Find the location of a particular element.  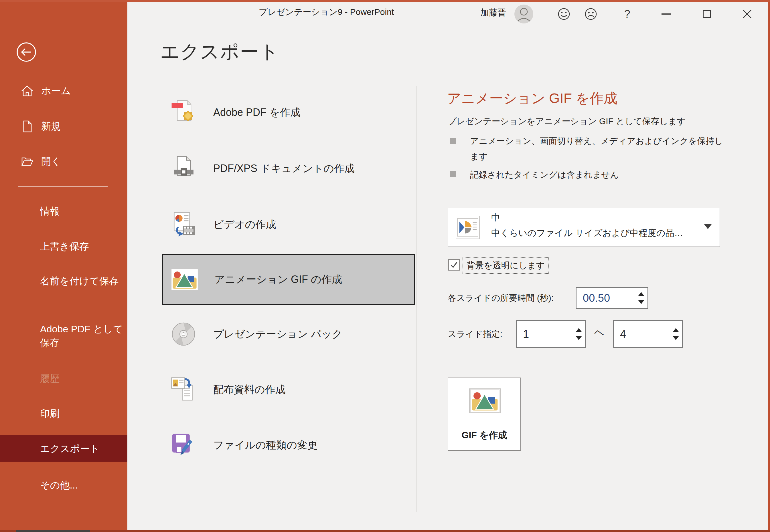

maximize-button is located at coordinates (707, 14).